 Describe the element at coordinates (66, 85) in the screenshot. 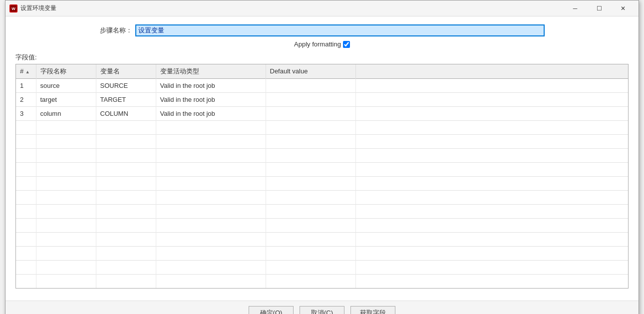

I see `cell-field: source` at that location.